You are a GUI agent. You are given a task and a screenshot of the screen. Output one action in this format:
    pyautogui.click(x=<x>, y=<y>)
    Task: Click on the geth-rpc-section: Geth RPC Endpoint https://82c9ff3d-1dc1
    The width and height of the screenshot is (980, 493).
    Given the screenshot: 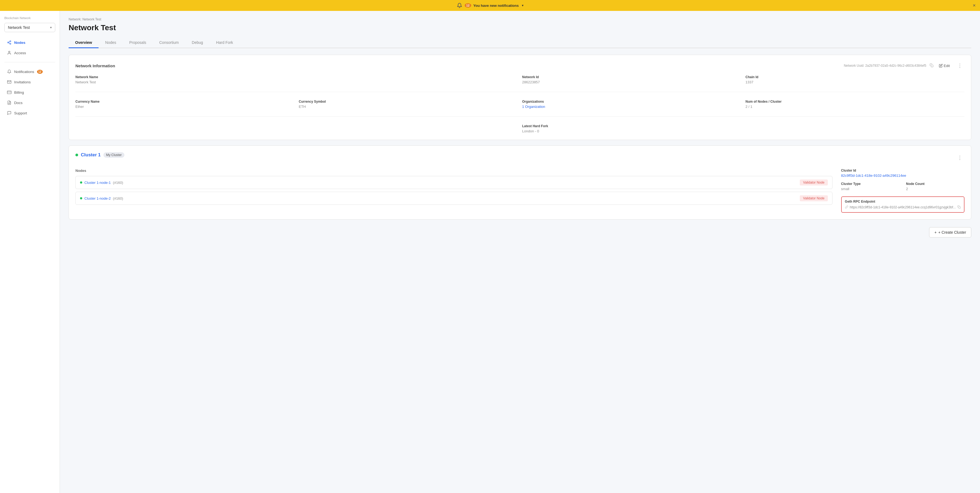 What is the action you would take?
    pyautogui.click(x=903, y=204)
    